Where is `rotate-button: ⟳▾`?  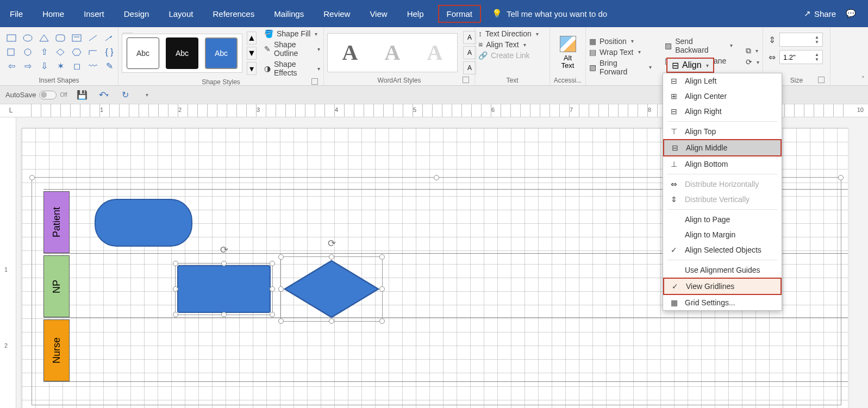
rotate-button: ⟳▾ is located at coordinates (752, 62).